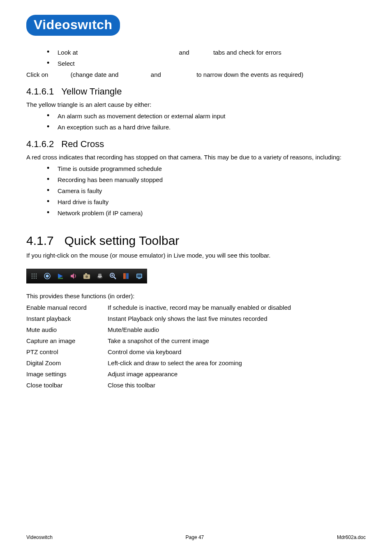 This screenshot has height=555, width=392. What do you see at coordinates (47, 276) in the screenshot?
I see `record-icon` at bounding box center [47, 276].